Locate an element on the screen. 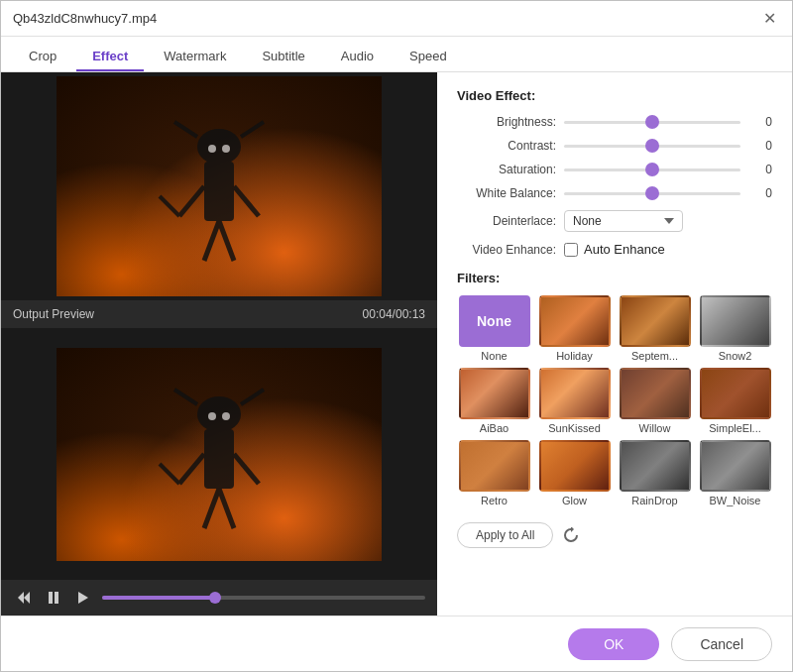 The width and height of the screenshot is (793, 672). filter-holiday: Holiday is located at coordinates (575, 329).